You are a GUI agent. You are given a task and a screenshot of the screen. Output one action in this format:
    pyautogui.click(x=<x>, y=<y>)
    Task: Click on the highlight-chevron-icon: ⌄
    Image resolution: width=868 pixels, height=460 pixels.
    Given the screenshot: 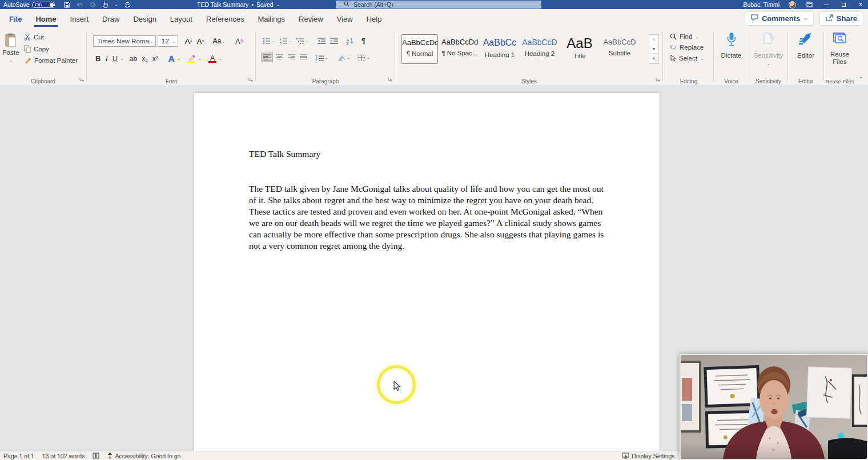 What is the action you would take?
    pyautogui.click(x=200, y=58)
    